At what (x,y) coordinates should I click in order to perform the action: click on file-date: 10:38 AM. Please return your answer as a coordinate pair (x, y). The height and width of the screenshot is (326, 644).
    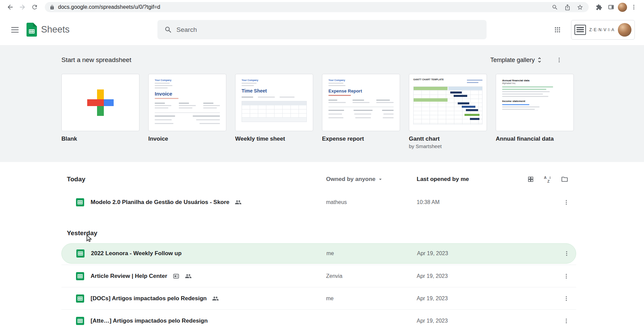
    Looking at the image, I should click on (487, 202).